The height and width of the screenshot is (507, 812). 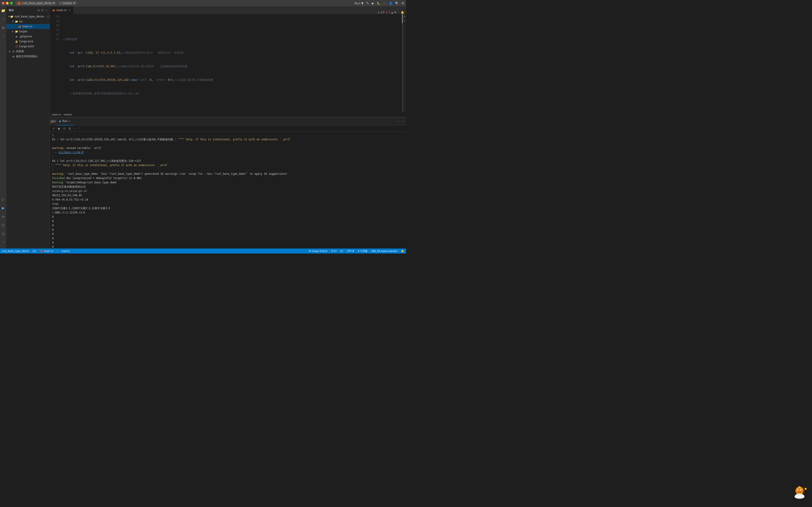 I want to click on status-left: rust_base_type_demo src 🦀 main.rs › main…, so click(x=36, y=251).